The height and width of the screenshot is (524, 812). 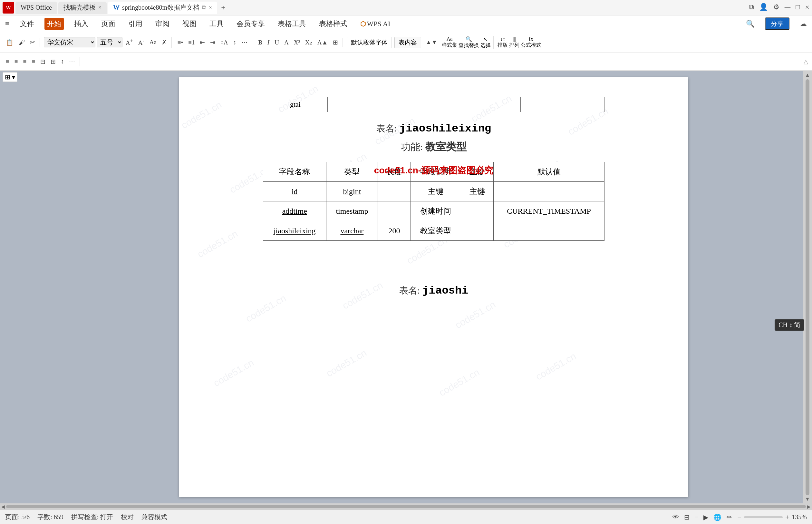 What do you see at coordinates (7, 62) in the screenshot?
I see `align-left2-button: ≡` at bounding box center [7, 62].